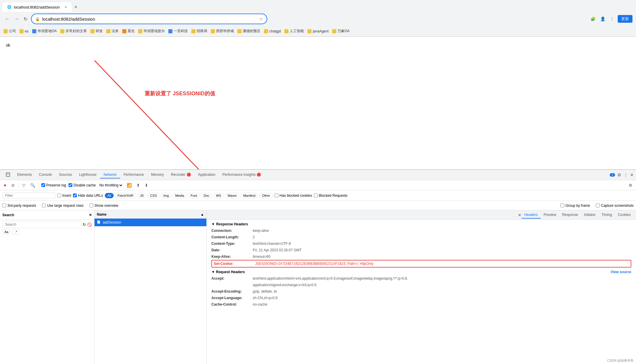 The height and width of the screenshot is (364, 636). Describe the element at coordinates (19, 206) in the screenshot. I see `third-party-checkbox: 3rd-party requests` at that location.